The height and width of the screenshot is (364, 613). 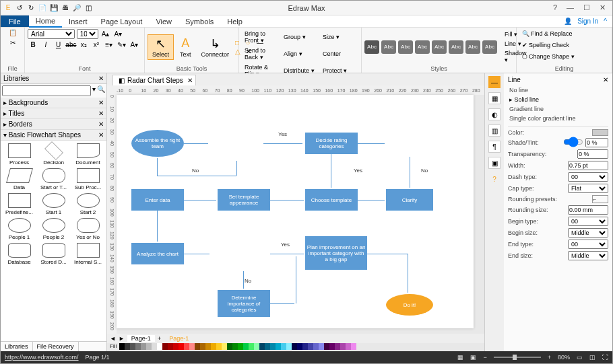 What do you see at coordinates (555, 8) in the screenshot?
I see `help-button: ?` at bounding box center [555, 8].